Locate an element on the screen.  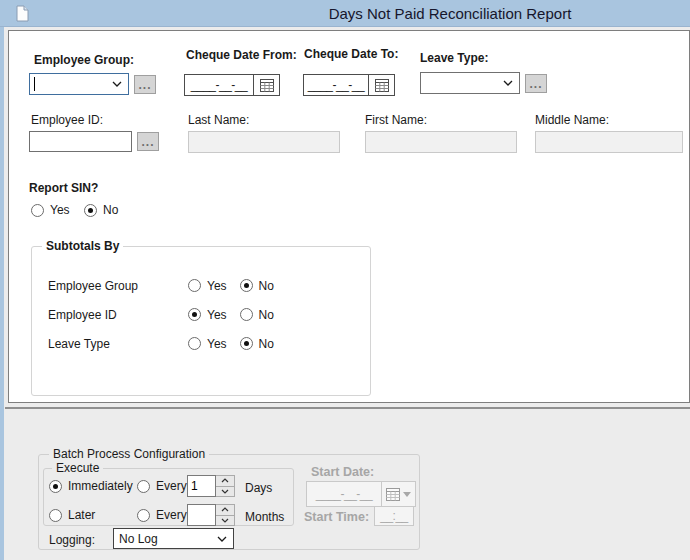
employee-id-label: Employee ID: is located at coordinates (67, 120).